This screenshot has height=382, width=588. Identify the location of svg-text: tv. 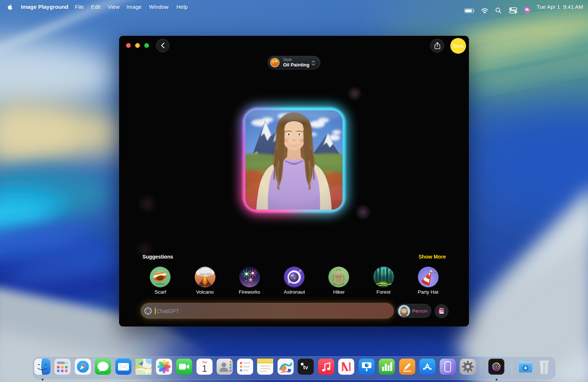
(306, 367).